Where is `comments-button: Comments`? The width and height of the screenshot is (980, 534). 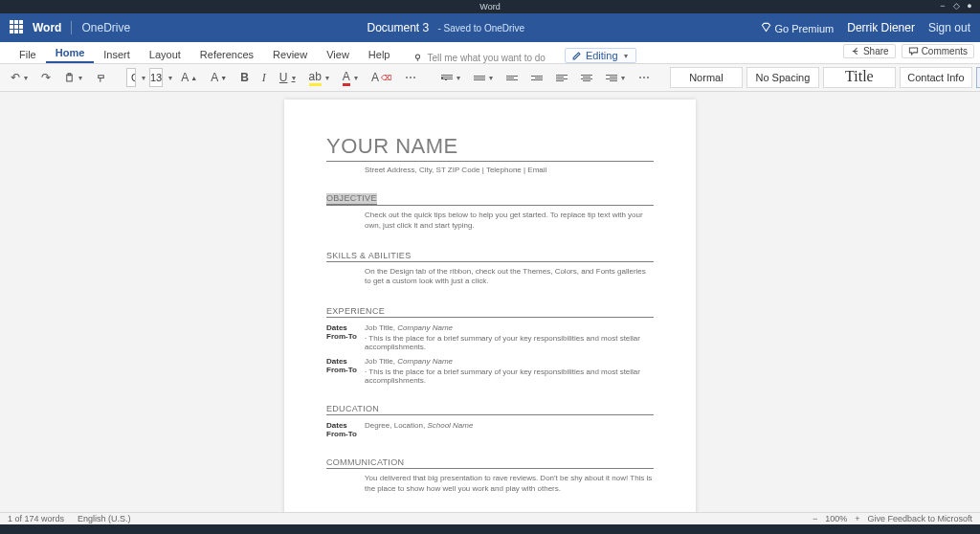
comments-button: Comments is located at coordinates (938, 52).